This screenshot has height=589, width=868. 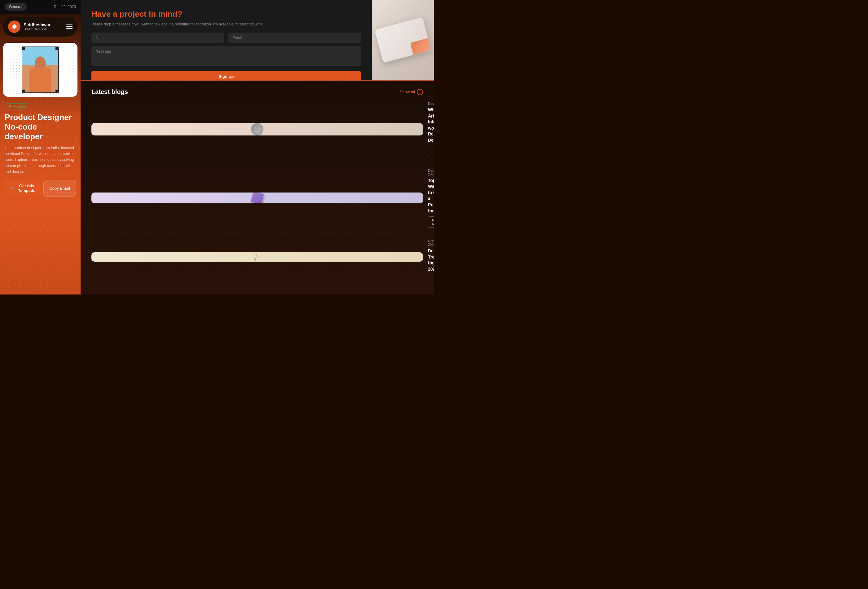 What do you see at coordinates (40, 147) in the screenshot?
I see `left-panel: General Dec 29, 2023 Siddheshwar UX/UI D…` at bounding box center [40, 147].